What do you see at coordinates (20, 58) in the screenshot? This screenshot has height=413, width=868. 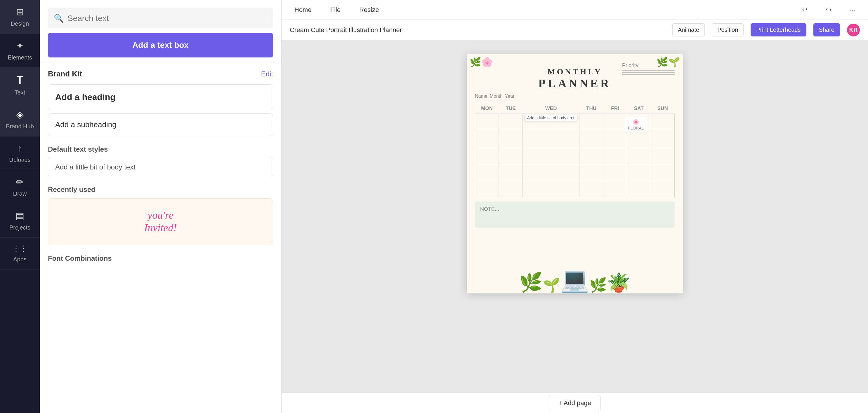 I see `sidebar-label-elements: Elements` at bounding box center [20, 58].